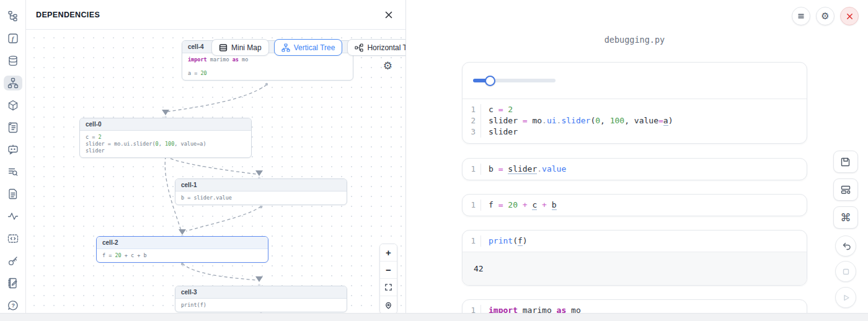 The height and width of the screenshot is (321, 868). What do you see at coordinates (13, 150) in the screenshot?
I see `chat-icon` at bounding box center [13, 150].